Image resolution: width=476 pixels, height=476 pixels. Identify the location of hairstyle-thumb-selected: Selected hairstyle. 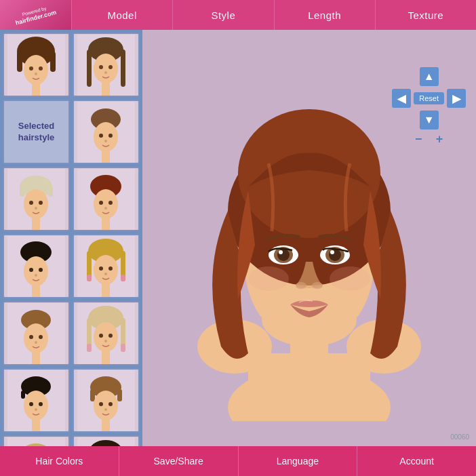
(37, 132).